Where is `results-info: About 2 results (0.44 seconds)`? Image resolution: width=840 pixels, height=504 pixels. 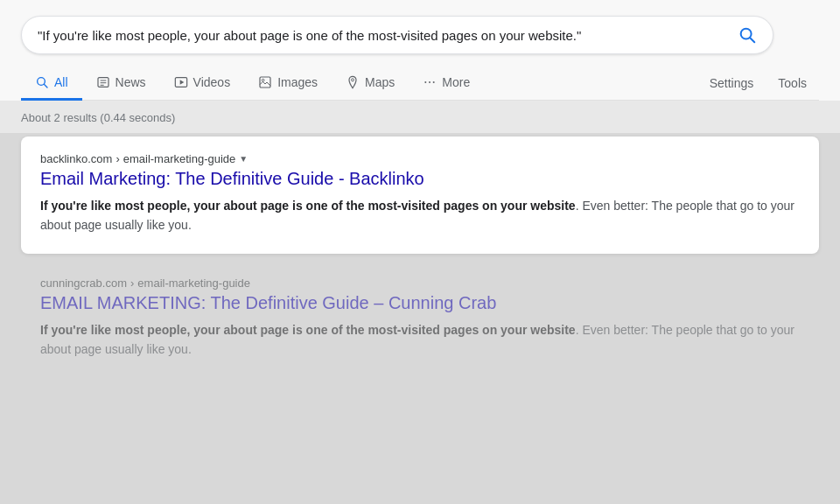
results-info: About 2 results (0.44 seconds) is located at coordinates (420, 117).